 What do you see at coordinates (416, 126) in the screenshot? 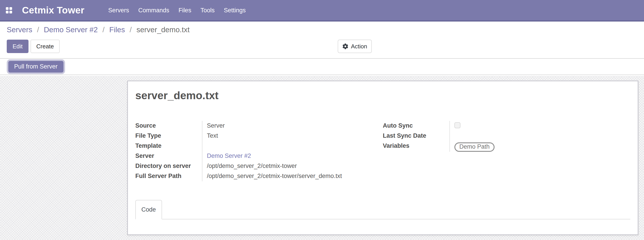
I see `field-label-auto-sync: Auto Sync` at bounding box center [416, 126].